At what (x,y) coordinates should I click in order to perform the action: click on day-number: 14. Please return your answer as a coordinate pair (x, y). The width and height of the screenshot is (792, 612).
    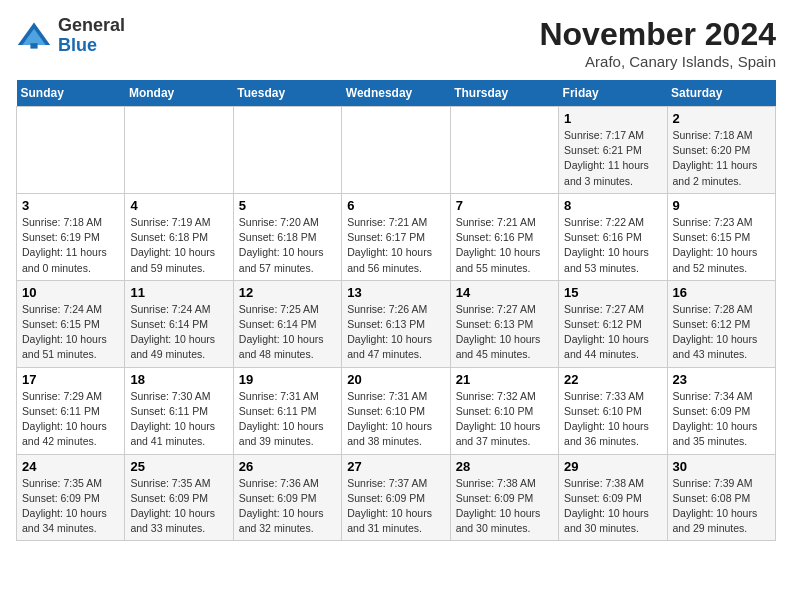
    Looking at the image, I should click on (504, 292).